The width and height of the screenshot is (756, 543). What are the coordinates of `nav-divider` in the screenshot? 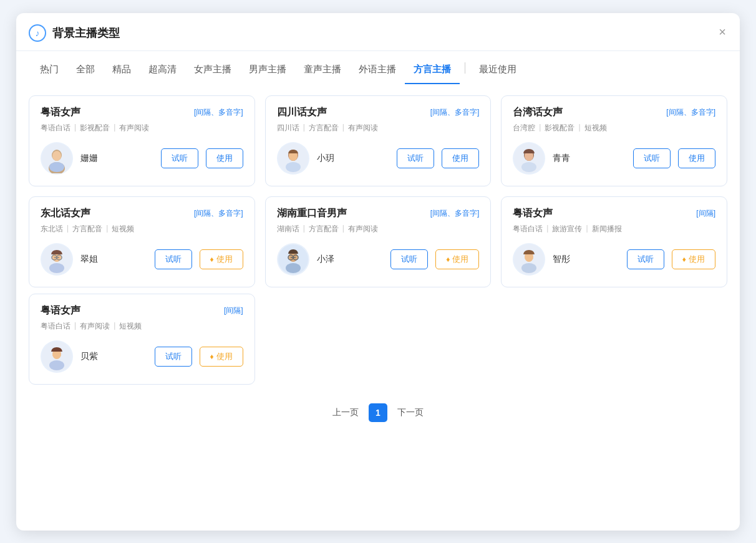 It's located at (465, 68).